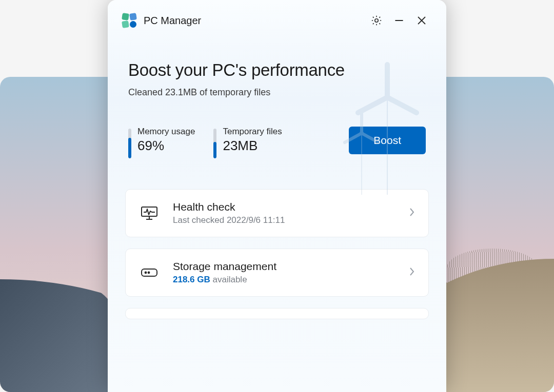 The width and height of the screenshot is (554, 392). I want to click on pc-manager-logo-icon, so click(129, 20).